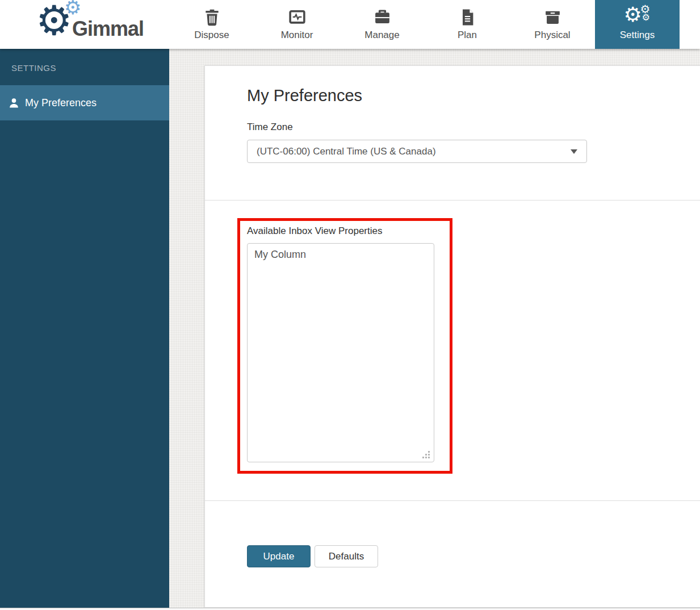 The width and height of the screenshot is (700, 610). What do you see at coordinates (350, 24) in the screenshot?
I see `top-navigation-bar: ⚙ ⚙ Gimmal Dispose Monito` at bounding box center [350, 24].